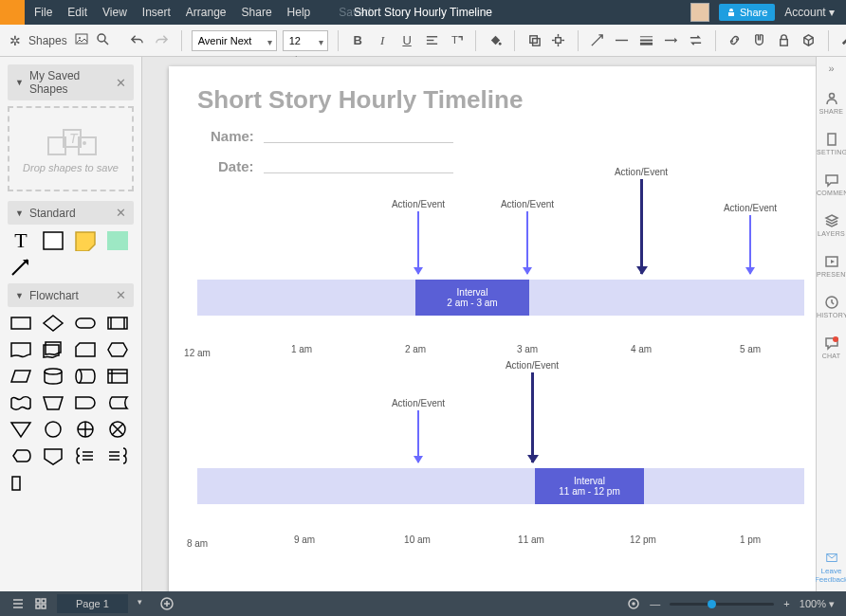 The height and width of the screenshot is (616, 846). What do you see at coordinates (472, 298) in the screenshot?
I see `interval-1: Interval2 am - 3 am` at bounding box center [472, 298].